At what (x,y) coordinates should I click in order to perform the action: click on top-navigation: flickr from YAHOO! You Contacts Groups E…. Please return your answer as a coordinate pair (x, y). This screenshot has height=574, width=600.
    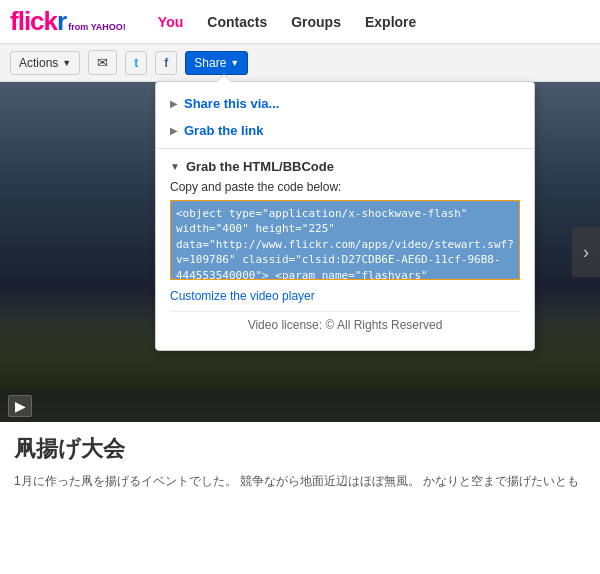
    Looking at the image, I should click on (300, 22).